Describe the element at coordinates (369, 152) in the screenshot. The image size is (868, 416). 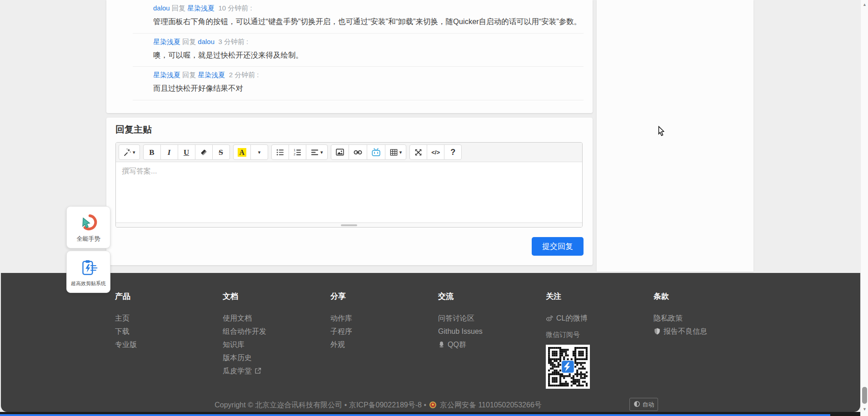
I see `toolbar-button-group: ▾` at that location.